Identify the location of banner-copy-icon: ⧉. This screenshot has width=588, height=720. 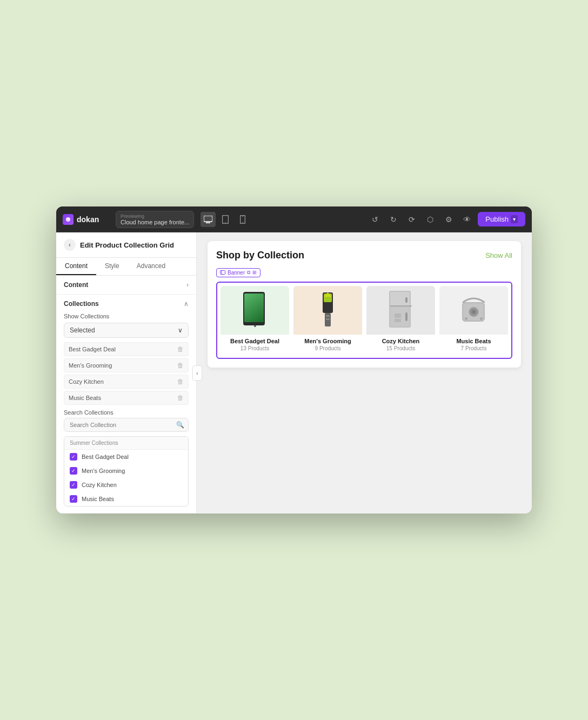
(249, 272).